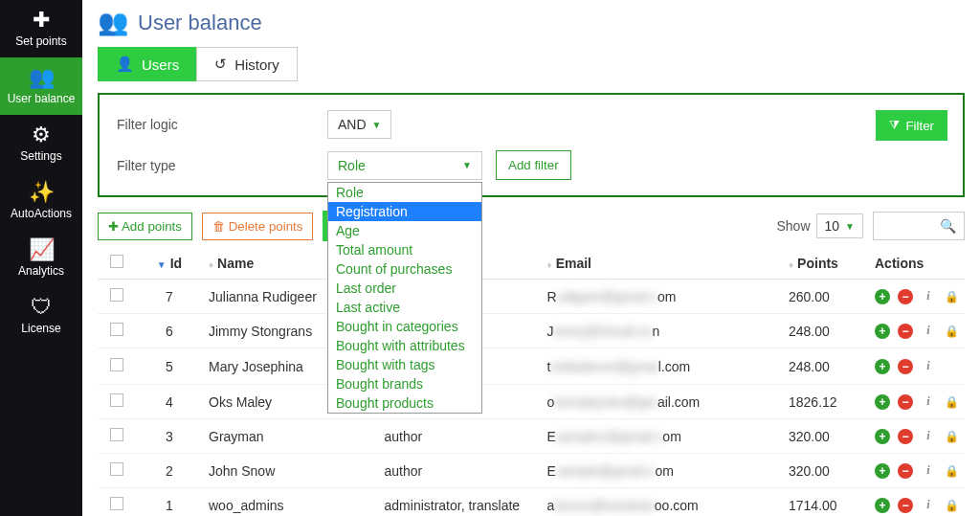 This screenshot has width=980, height=516. Describe the element at coordinates (247, 64) in the screenshot. I see `tab-history: ↺ History` at that location.